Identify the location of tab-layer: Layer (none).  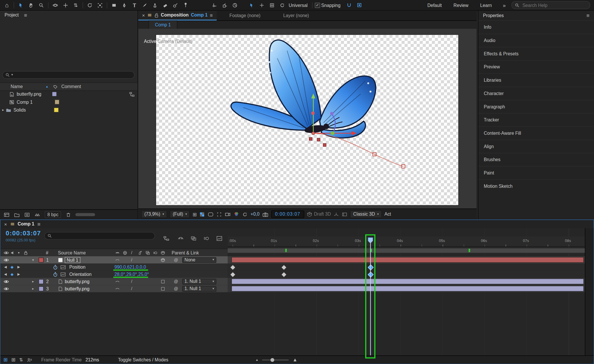
(296, 16).